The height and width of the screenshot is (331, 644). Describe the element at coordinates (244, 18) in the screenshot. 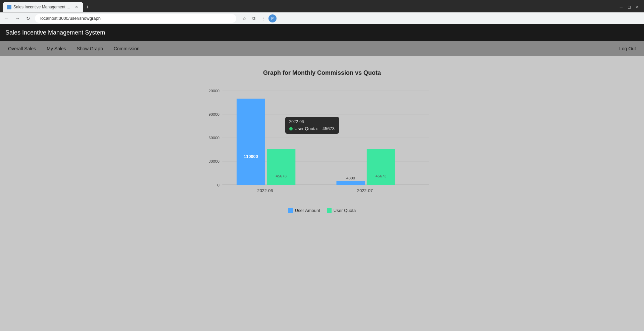

I see `bookmark-icon: ☆` at that location.